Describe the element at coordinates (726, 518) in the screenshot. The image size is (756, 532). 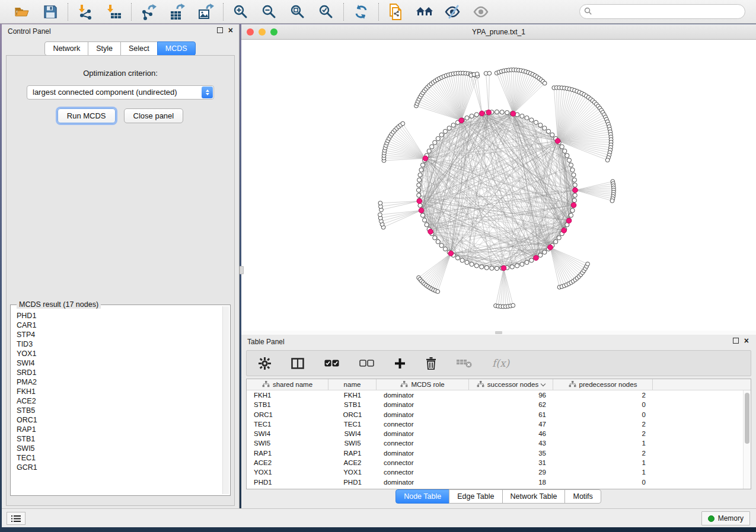
I see `memory-button: Memory` at that location.